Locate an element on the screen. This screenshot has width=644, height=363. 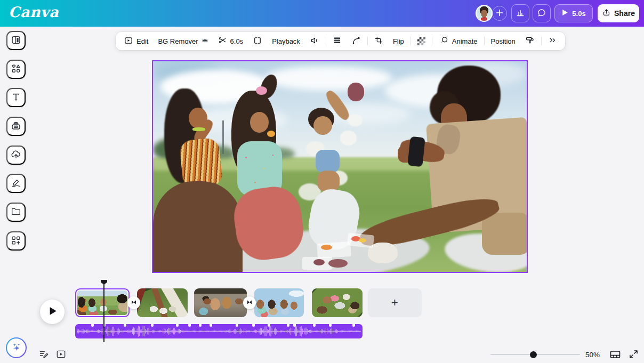
more-tools-button is located at coordinates (552, 41).